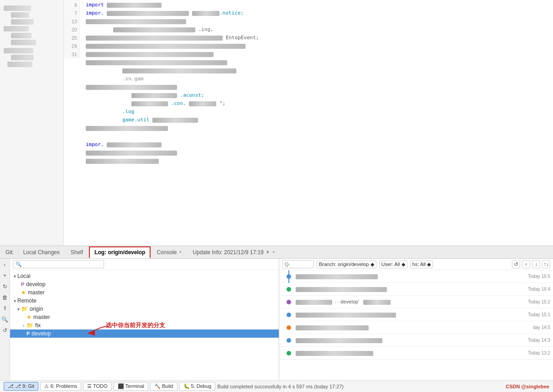 The width and height of the screenshot is (553, 392). What do you see at coordinates (5, 308) in the screenshot?
I see `push-icon: ⇑` at bounding box center [5, 308].